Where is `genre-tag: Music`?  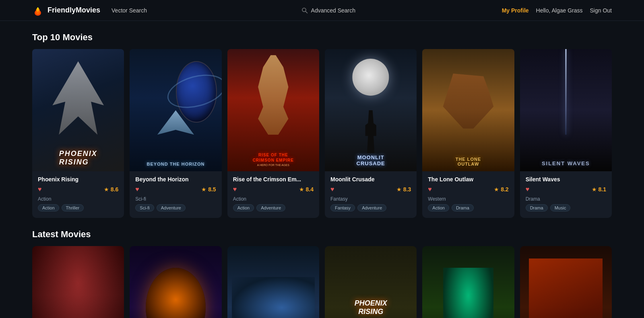
genre-tag: Music is located at coordinates (560, 208).